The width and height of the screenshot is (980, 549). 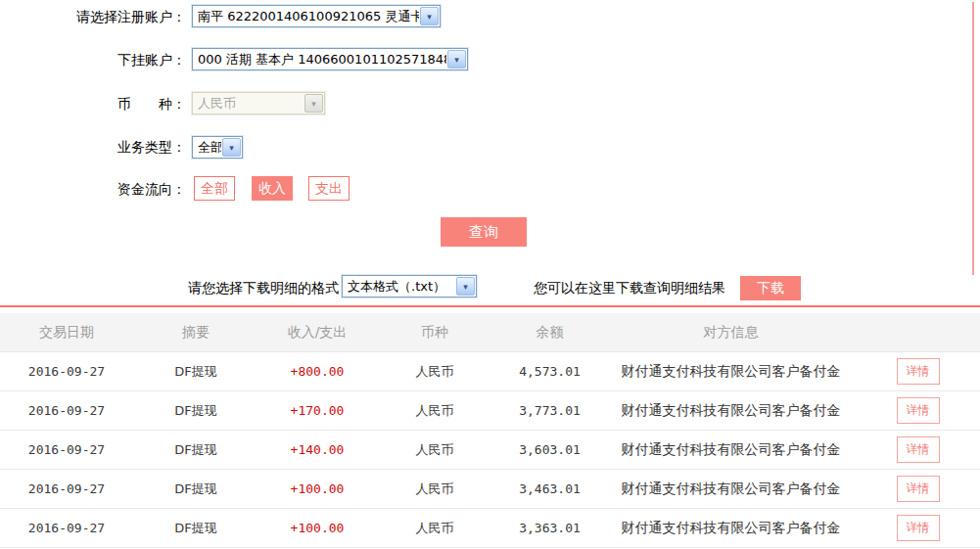 I want to click on header-balance: 余额, so click(x=550, y=333).